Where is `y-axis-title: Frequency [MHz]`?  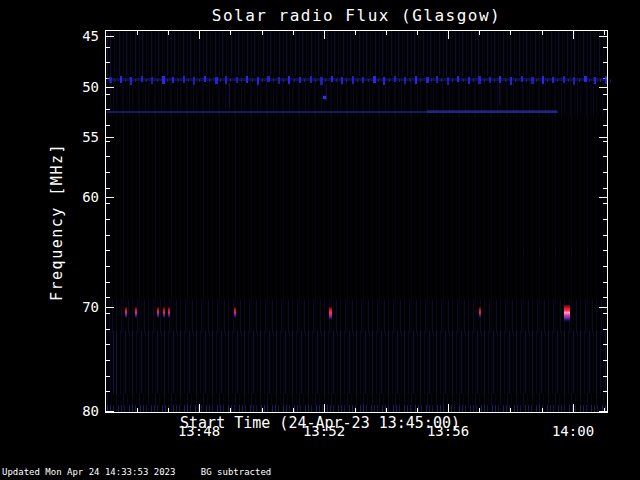
y-axis-title: Frequency [MHz] is located at coordinates (57, 222).